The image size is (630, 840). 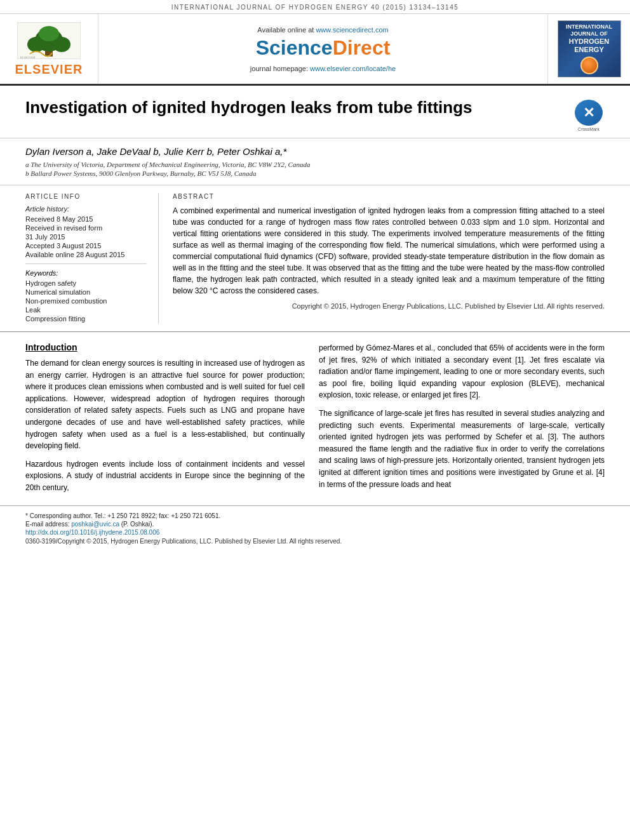 I want to click on intro-paragraph-2: Hazardous hydrogen events include loss o…, so click(x=165, y=476).